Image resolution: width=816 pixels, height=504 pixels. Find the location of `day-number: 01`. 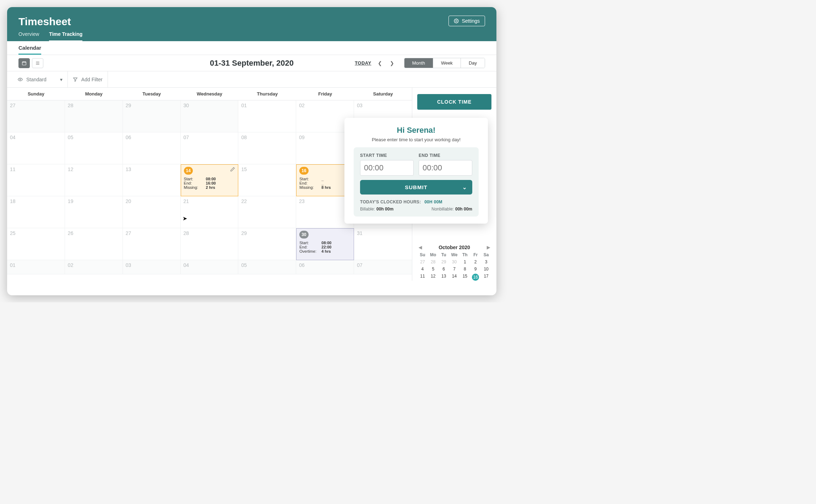

day-number: 01 is located at coordinates (244, 105).